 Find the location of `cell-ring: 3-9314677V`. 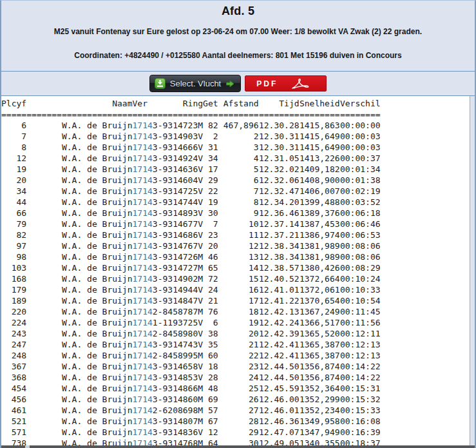

cell-ring: 3-9314677V is located at coordinates (178, 224).